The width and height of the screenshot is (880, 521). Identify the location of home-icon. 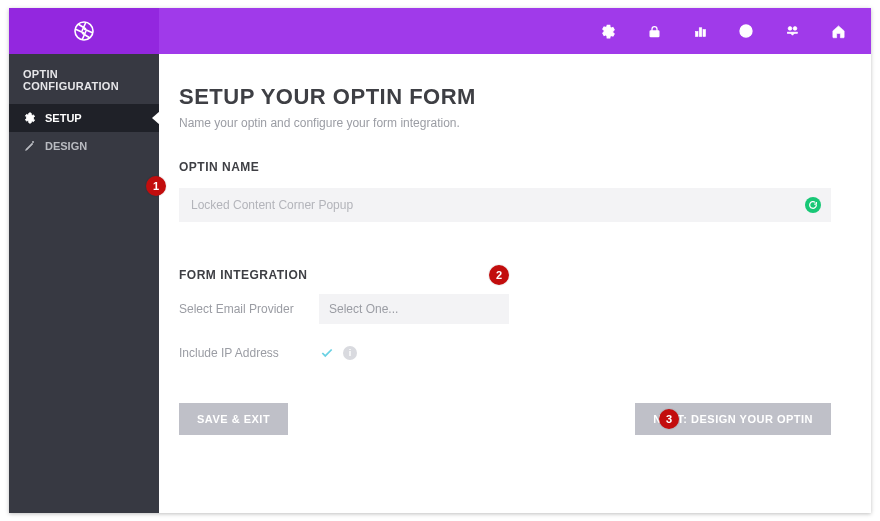
(838, 31).